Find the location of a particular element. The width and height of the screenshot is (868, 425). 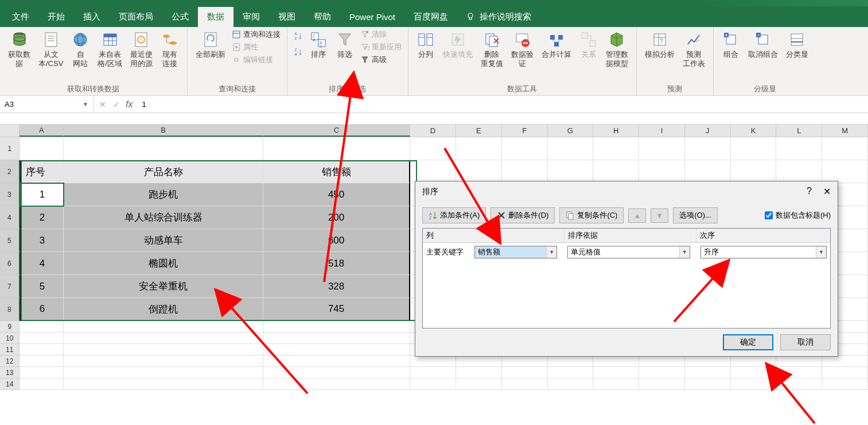

refresh-all-button: 全部刷新 is located at coordinates (211, 45).